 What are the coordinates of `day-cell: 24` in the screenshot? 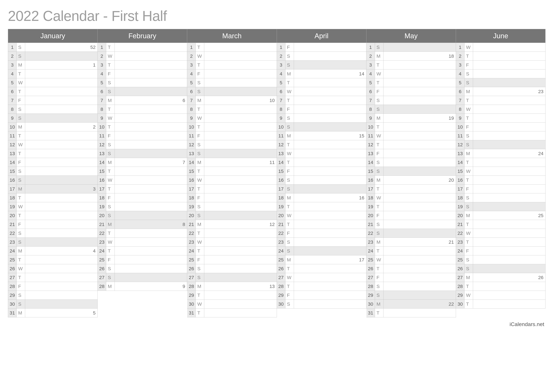 It's located at (509, 153).